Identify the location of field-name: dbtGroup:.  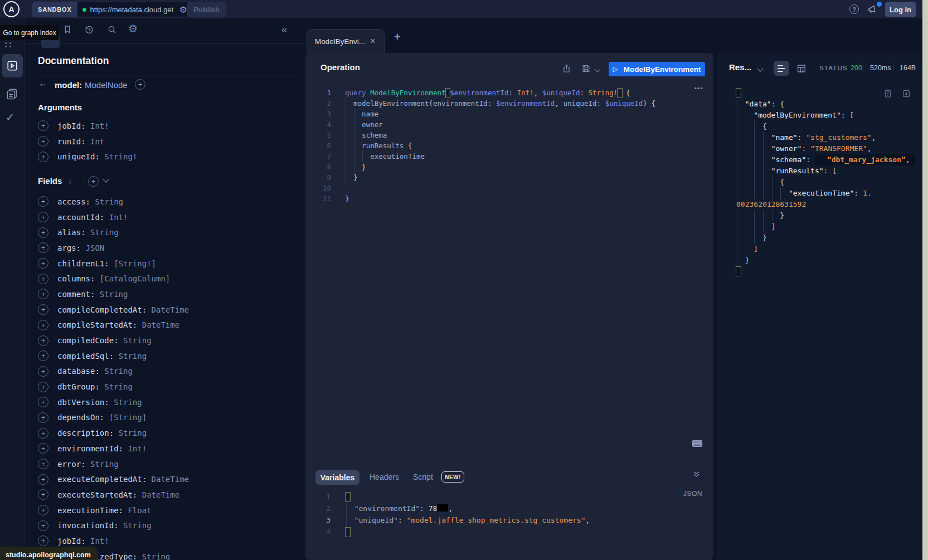
(81, 387).